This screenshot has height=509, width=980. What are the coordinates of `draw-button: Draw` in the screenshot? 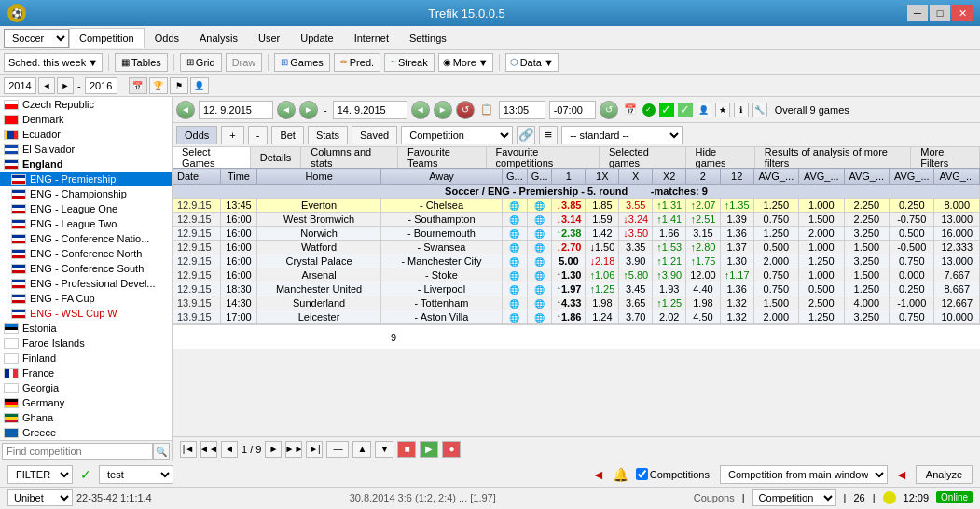 It's located at (244, 62).